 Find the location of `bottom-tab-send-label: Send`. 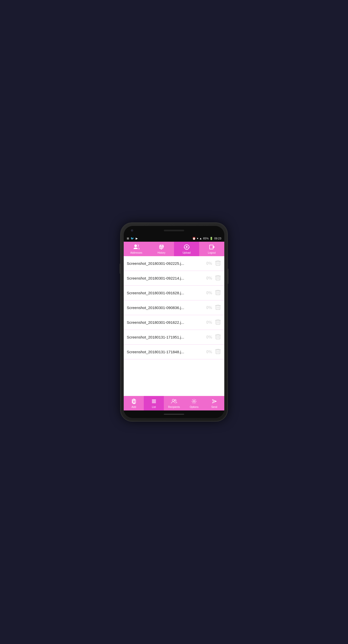

bottom-tab-send-label: Send is located at coordinates (214, 407).